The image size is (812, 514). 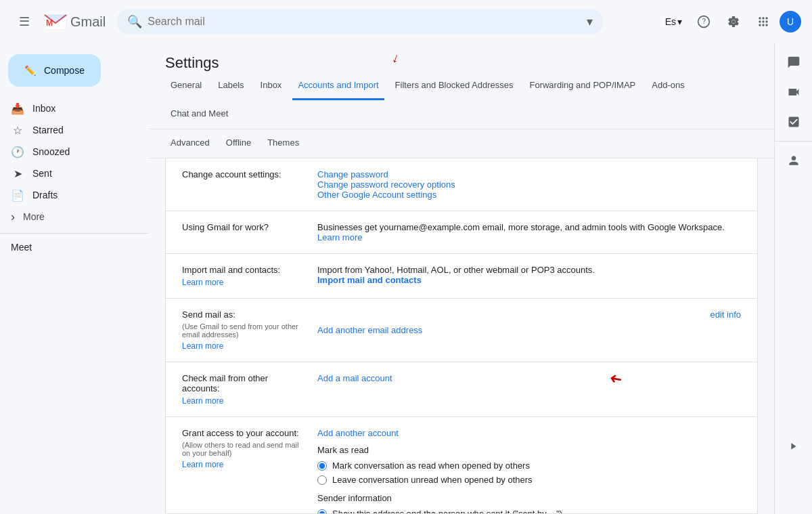 What do you see at coordinates (461, 100) in the screenshot?
I see `settings-tabs: General Labels Inbox Accounts and Import…` at bounding box center [461, 100].